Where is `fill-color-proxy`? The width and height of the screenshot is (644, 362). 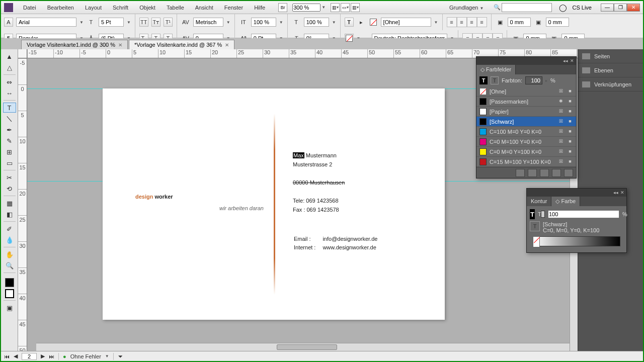
fill-color-proxy is located at coordinates (10, 283).